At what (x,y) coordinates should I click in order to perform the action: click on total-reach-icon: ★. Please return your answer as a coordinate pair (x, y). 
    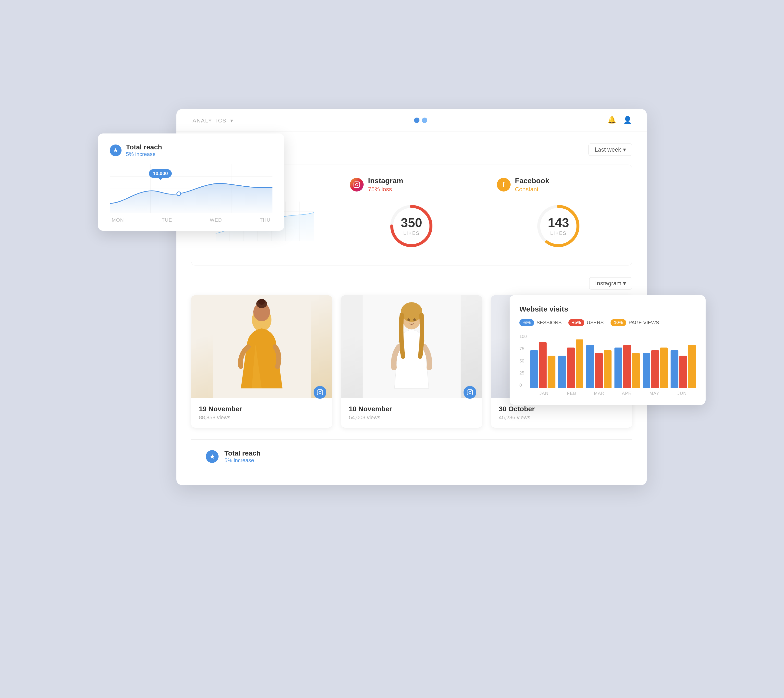
    Looking at the image, I should click on (212, 456).